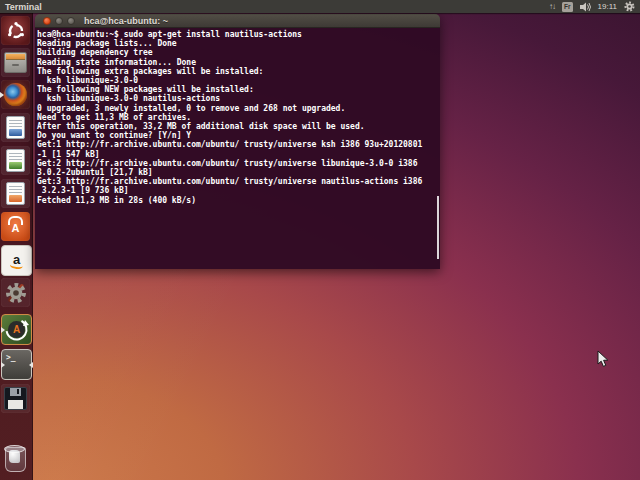  What do you see at coordinates (126, 21) in the screenshot?
I see `window-title: hca@hca-ubuntu: ~` at bounding box center [126, 21].